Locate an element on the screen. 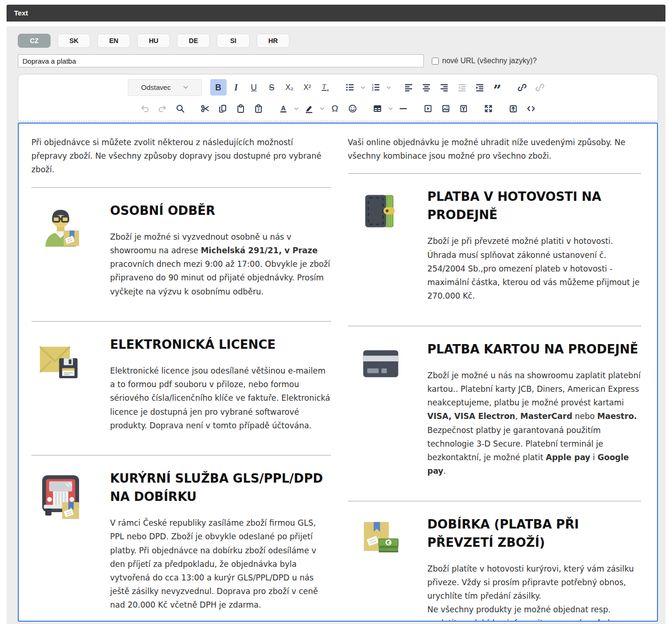 This screenshot has height=624, width=672. text-segment: . is located at coordinates (445, 471).